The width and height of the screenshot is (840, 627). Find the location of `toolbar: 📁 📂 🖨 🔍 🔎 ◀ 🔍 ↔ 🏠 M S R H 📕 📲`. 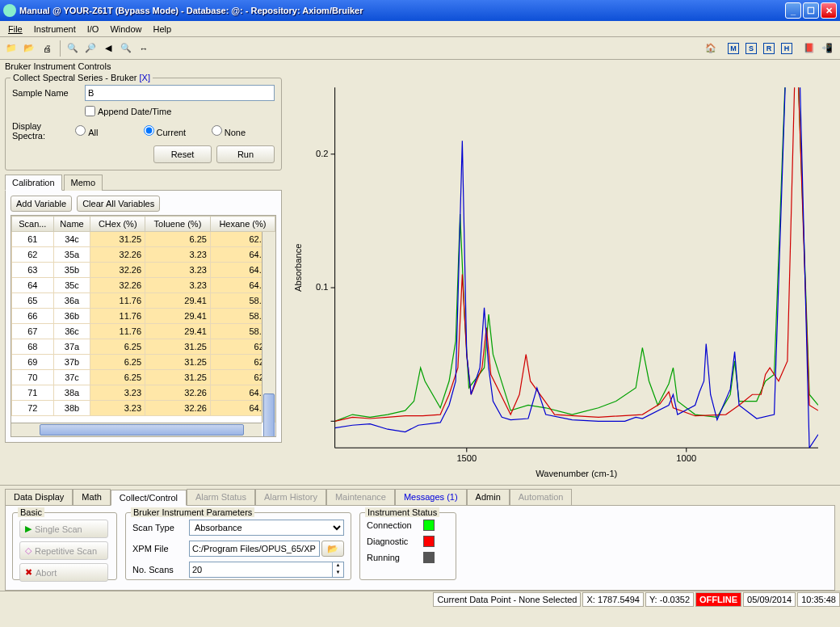

toolbar: 📁 📂 🖨 🔍 🔎 ◀ 🔍 ↔ 🏠 M S R H 📕 📲 is located at coordinates (420, 48).